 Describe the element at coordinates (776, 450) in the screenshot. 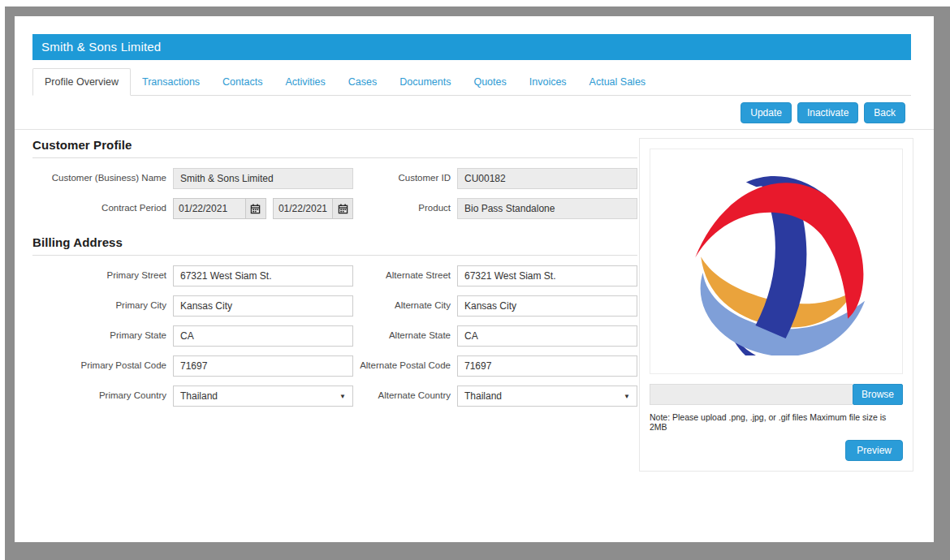

I see `preview-row: Preview` at that location.